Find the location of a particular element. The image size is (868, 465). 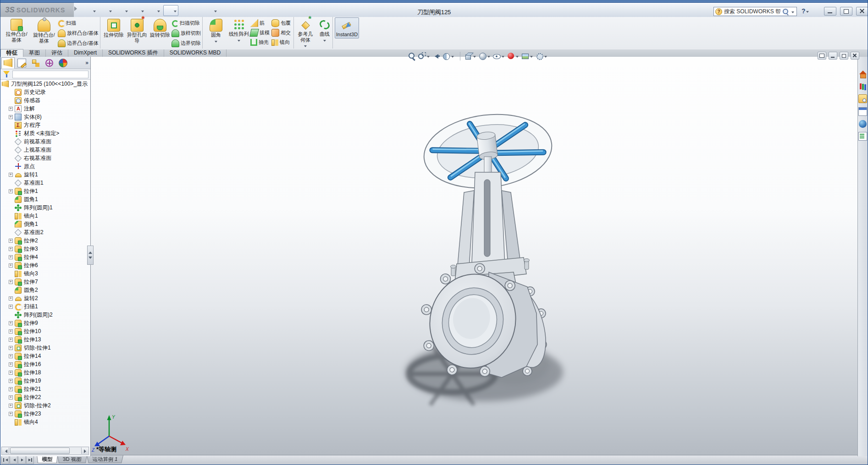

ribbon-small-button: 相交 is located at coordinates (281, 33).